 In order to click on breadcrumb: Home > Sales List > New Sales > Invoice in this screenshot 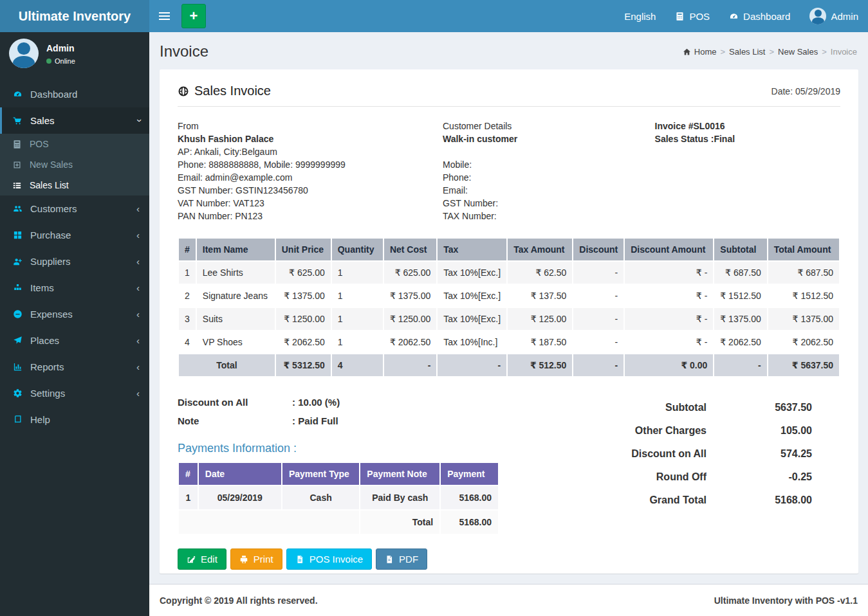, I will do `click(770, 51)`.